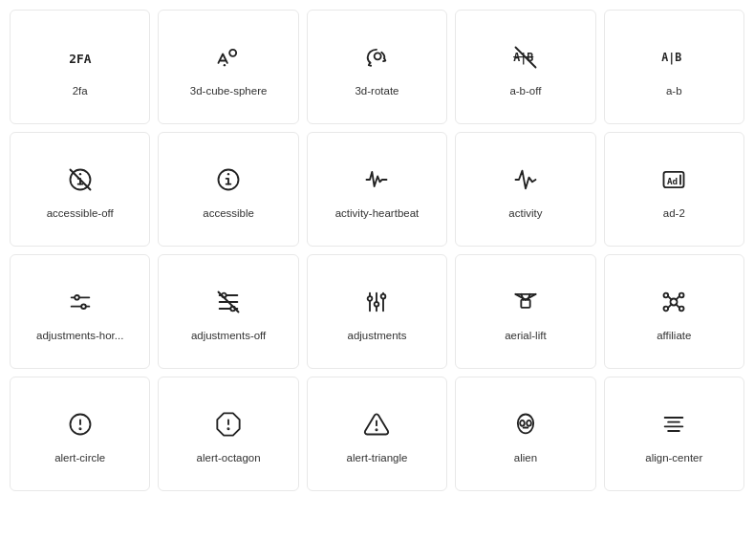 The width and height of the screenshot is (754, 560). I want to click on icon-card-3d-rotate: 3d-rotate, so click(377, 67).